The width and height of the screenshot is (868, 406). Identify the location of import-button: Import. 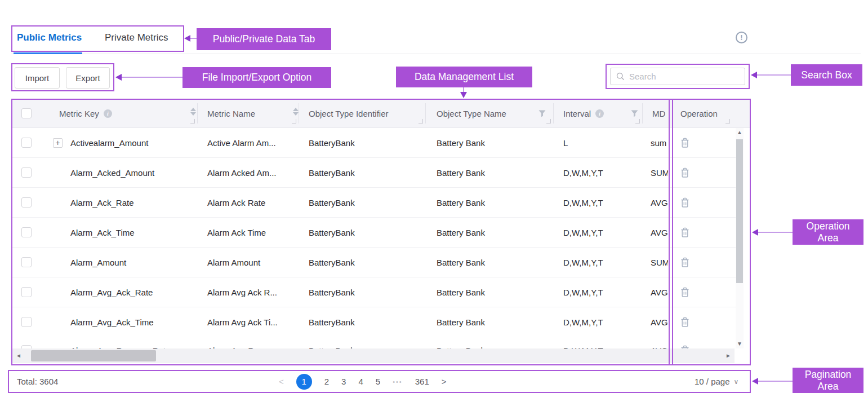
(37, 78).